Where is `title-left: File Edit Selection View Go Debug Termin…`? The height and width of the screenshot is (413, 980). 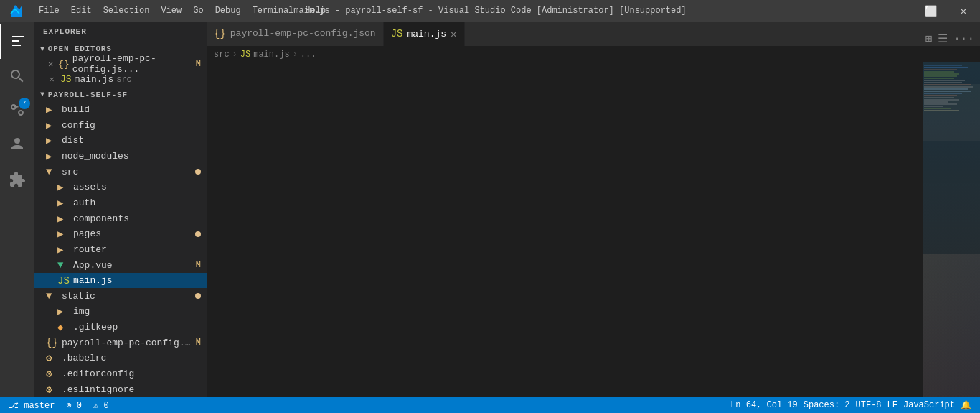
title-left: File Edit Selection View Go Debug Termin… is located at coordinates (166, 11).